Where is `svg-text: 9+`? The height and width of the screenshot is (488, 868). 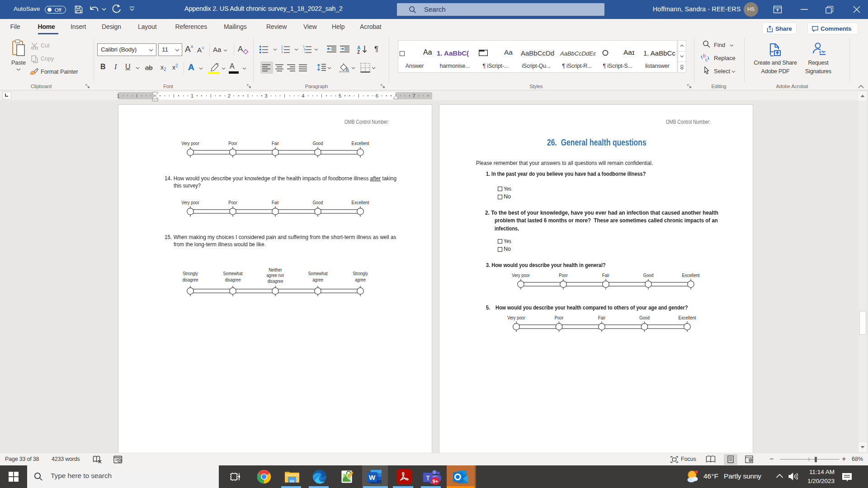
svg-text: 9+ is located at coordinates (435, 481).